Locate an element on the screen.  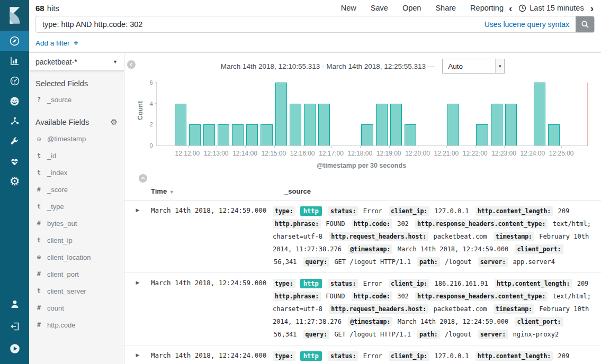
field-name: client_location is located at coordinates (69, 257).